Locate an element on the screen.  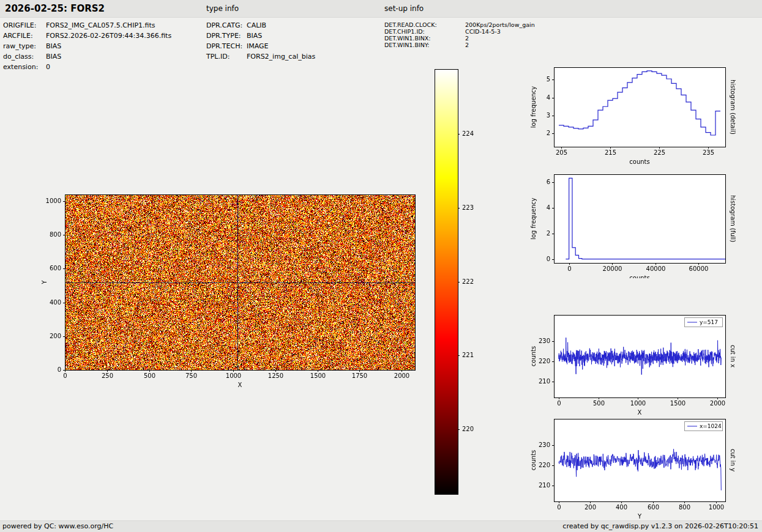
cut-in-x-plot is located at coordinates (632, 363).